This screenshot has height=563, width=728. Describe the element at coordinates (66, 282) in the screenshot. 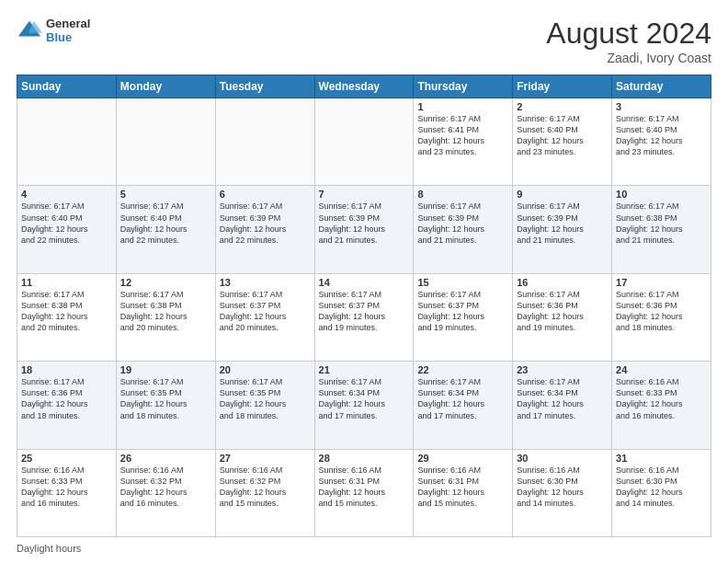

I see `day-number: 11` at that location.